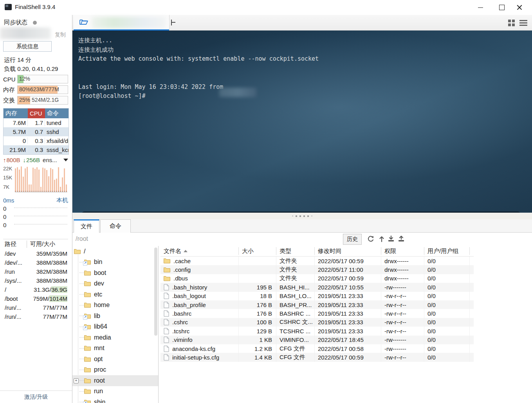 This screenshot has width=532, height=403. I want to click on panel-splitter, so click(302, 216).